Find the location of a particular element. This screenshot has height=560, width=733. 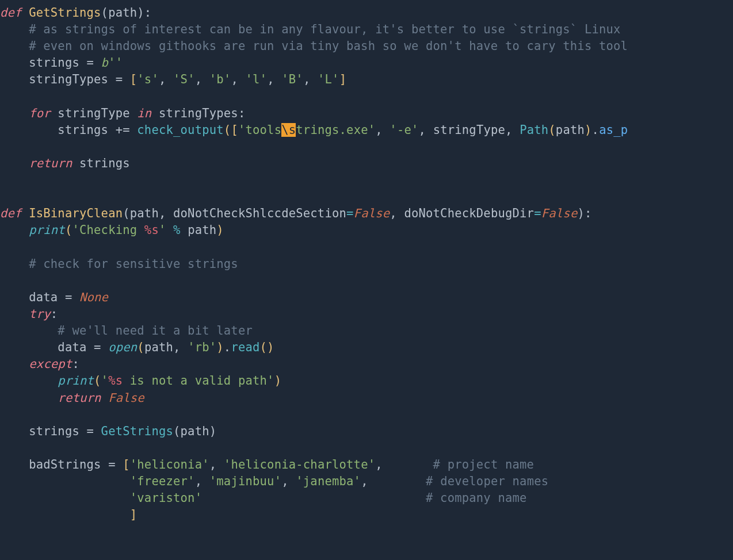

comment: # project name is located at coordinates (484, 465).